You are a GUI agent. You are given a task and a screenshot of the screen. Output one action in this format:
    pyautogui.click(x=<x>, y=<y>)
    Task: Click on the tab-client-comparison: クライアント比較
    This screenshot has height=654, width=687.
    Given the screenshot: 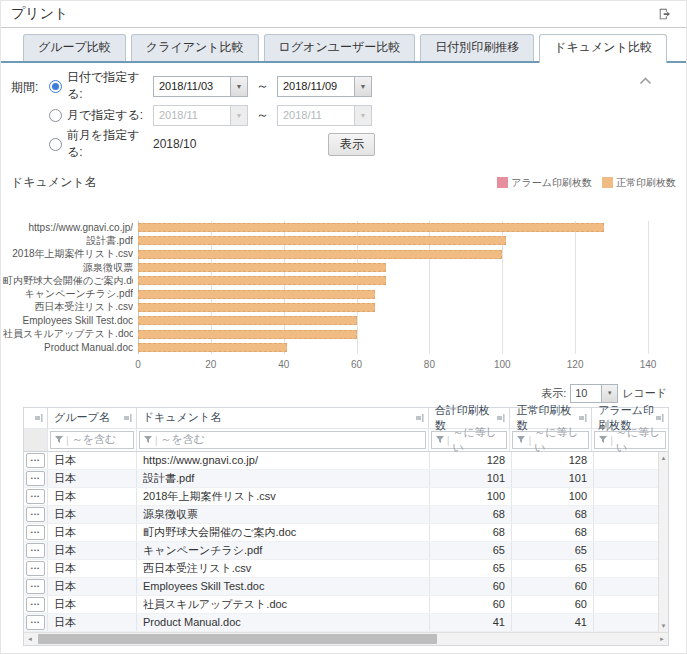 What is the action you would take?
    pyautogui.click(x=195, y=48)
    